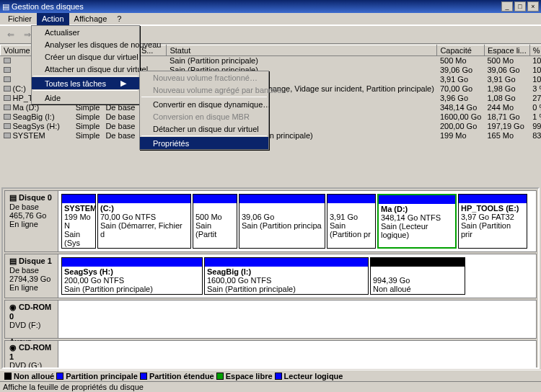 The height and width of the screenshot is (392, 541). I want to click on sub-detach-vhd: Détacher un disque dur virtuel, so click(204, 128).